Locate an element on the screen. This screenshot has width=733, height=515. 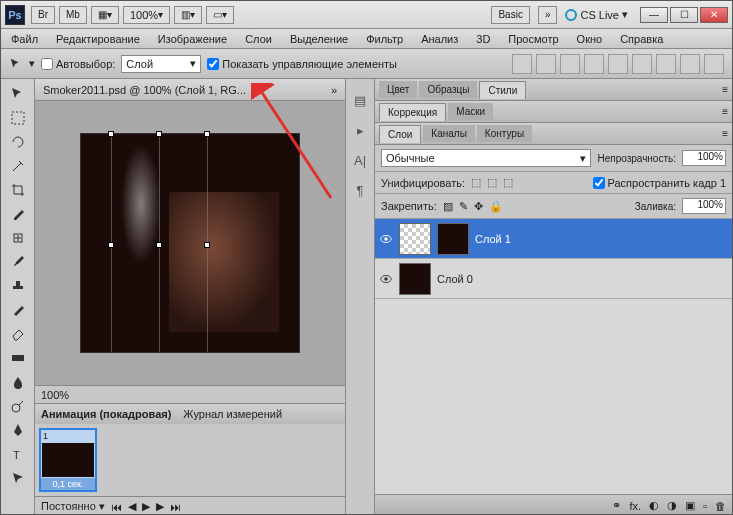
menu-image: Изображение is located at coordinates (192, 39).